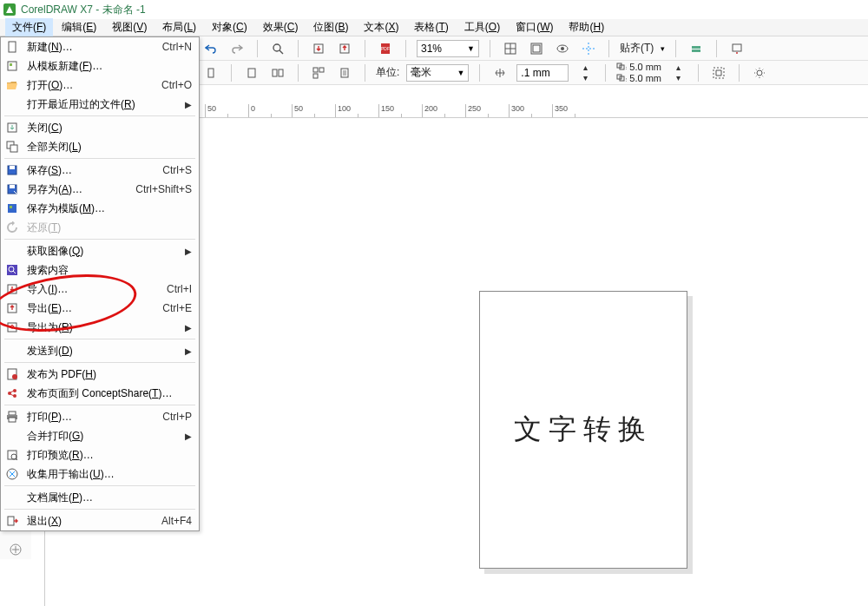  What do you see at coordinates (574, 111) in the screenshot?
I see `ruler-tick: 350` at bounding box center [574, 111].